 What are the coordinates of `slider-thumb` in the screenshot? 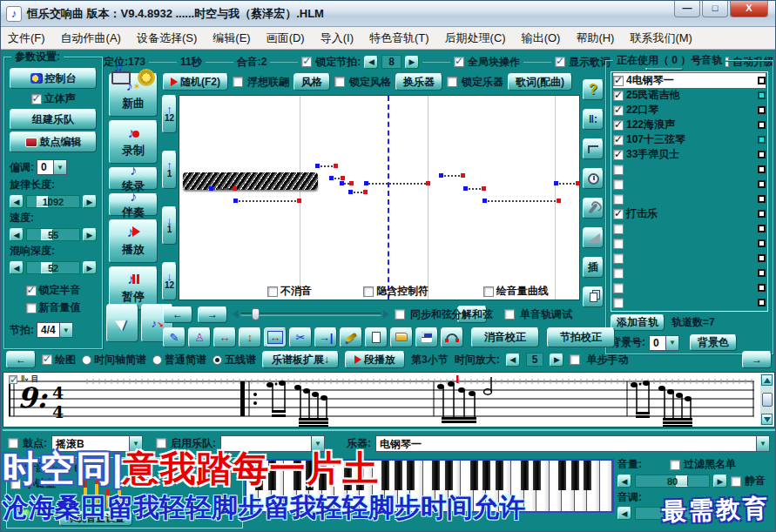 It's located at (256, 314).